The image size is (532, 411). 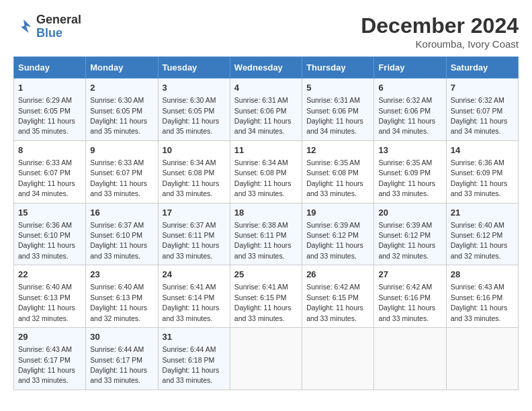 I want to click on cell-details: Sunrise: 6:35 AMSunset: 6:09 PMDaylight:…, so click(x=407, y=178).